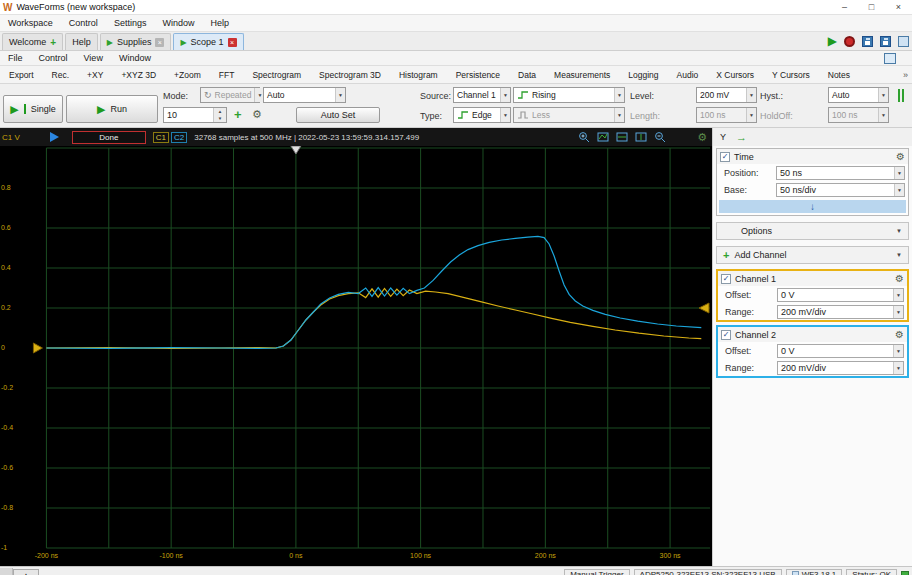 The height and width of the screenshot is (575, 912). What do you see at coordinates (742, 137) in the screenshot?
I see `apply-arrow-icon: →` at bounding box center [742, 137].